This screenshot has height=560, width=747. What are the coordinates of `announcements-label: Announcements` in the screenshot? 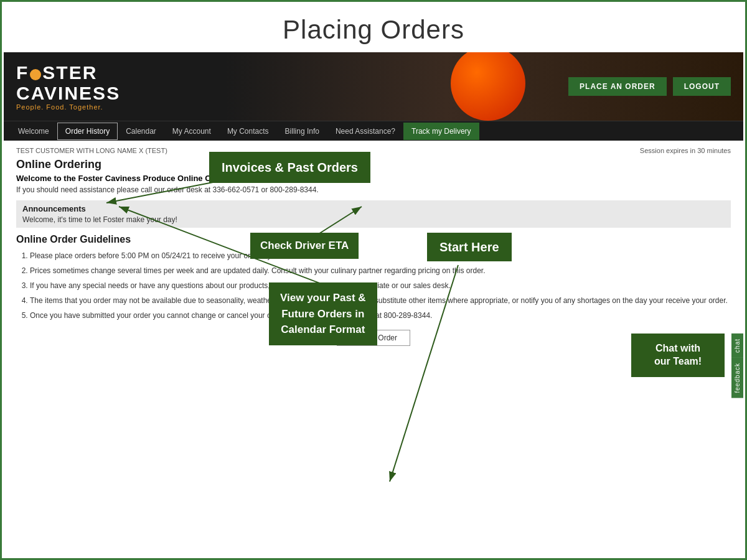 It's located at (374, 209).